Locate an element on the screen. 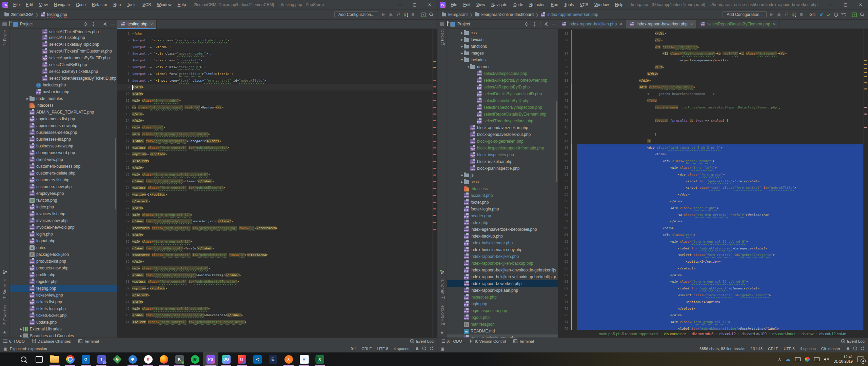  status-field: Git: master is located at coordinates (831, 349).